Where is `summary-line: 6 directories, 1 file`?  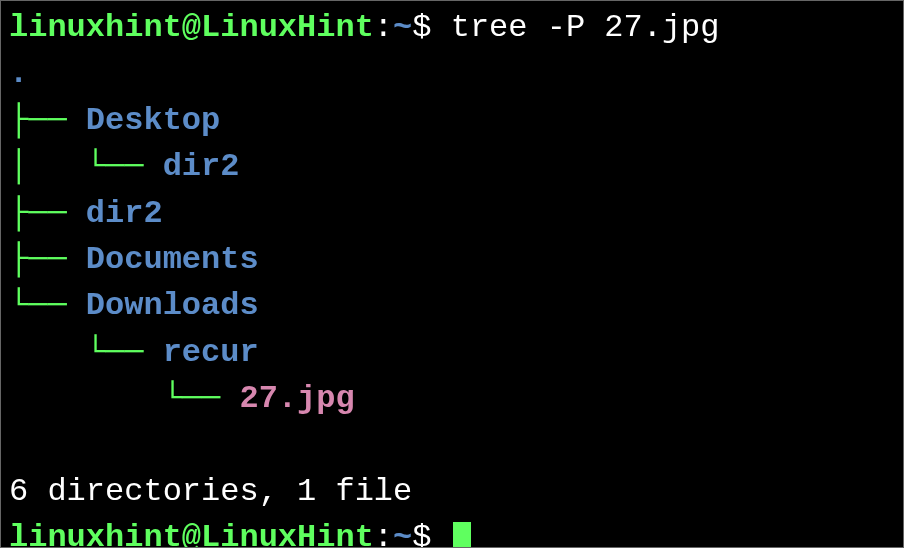 summary-line: 6 directories, 1 file is located at coordinates (452, 492).